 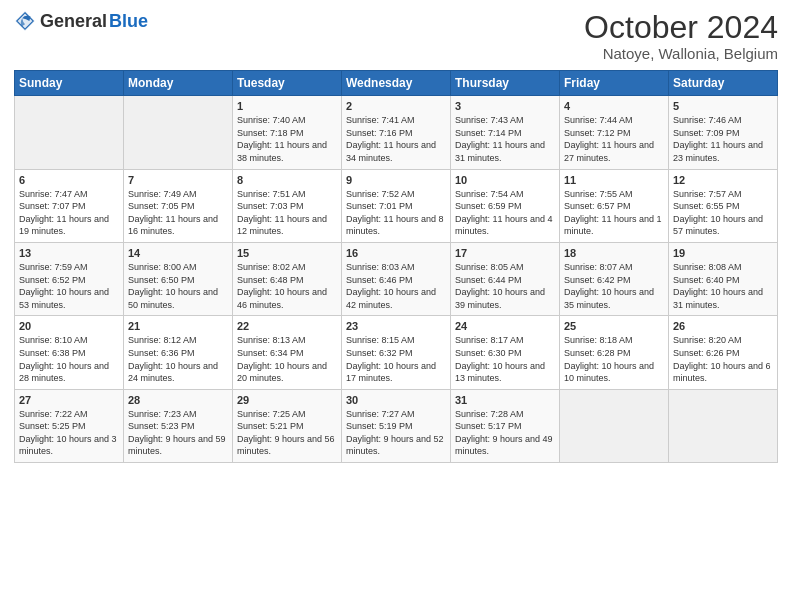 I want to click on day-number: 6, so click(x=69, y=180).